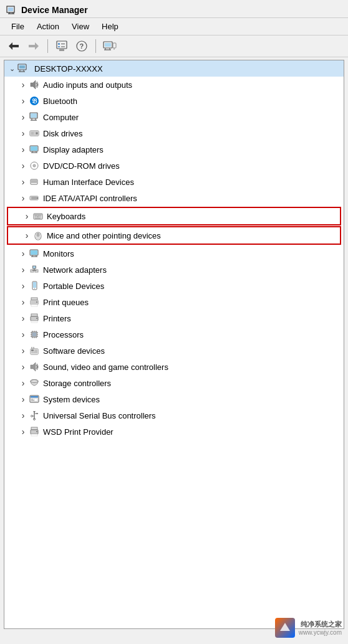  What do you see at coordinates (23, 318) in the screenshot?
I see `printers-expand` at bounding box center [23, 318].